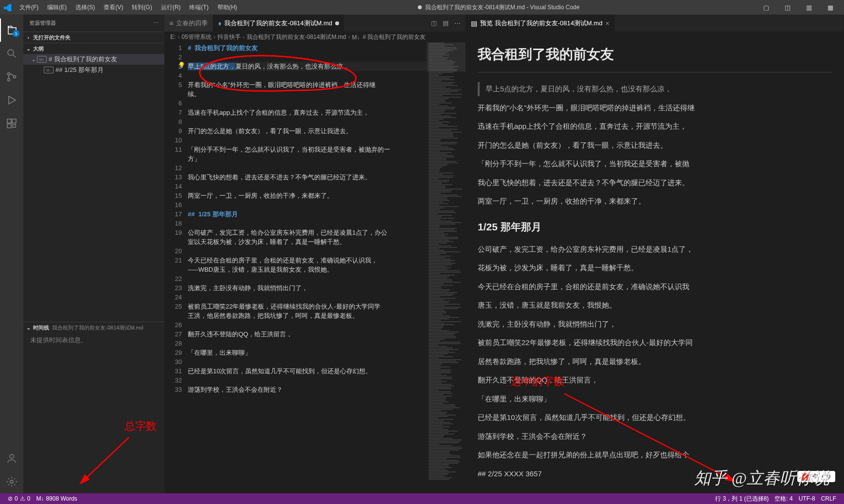  What do you see at coordinates (655, 436) in the screenshot?
I see `preview-paragraph: 游荡到学校，王洪会不会在附近？` at bounding box center [655, 436].